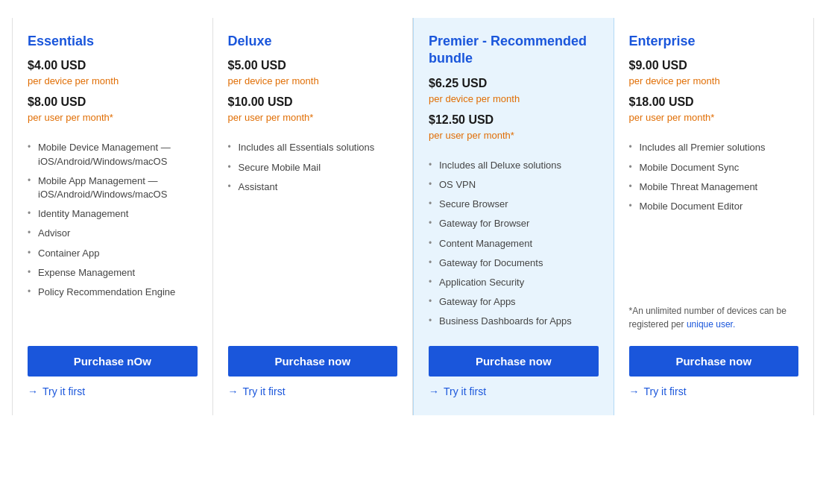 The image size is (826, 504). Describe the element at coordinates (714, 207) in the screenshot. I see `feature-item-enterprise-3: Mobile Document Editor` at that location.